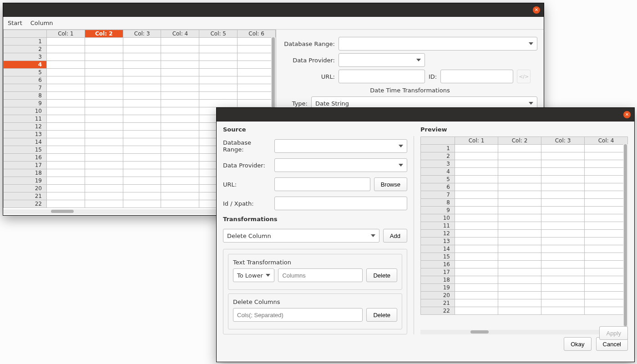 This screenshot has width=637, height=364. What do you see at coordinates (382, 60) in the screenshot?
I see `data-provider-select` at bounding box center [382, 60].